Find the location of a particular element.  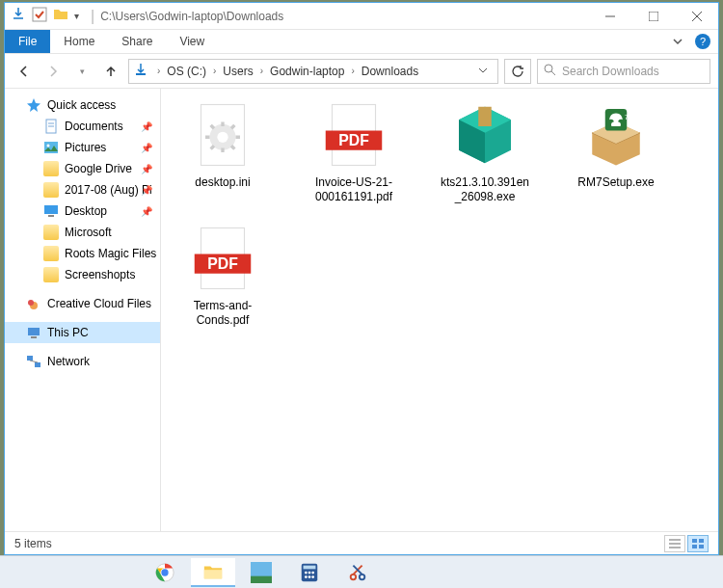

home-tab: Home is located at coordinates (79, 41).